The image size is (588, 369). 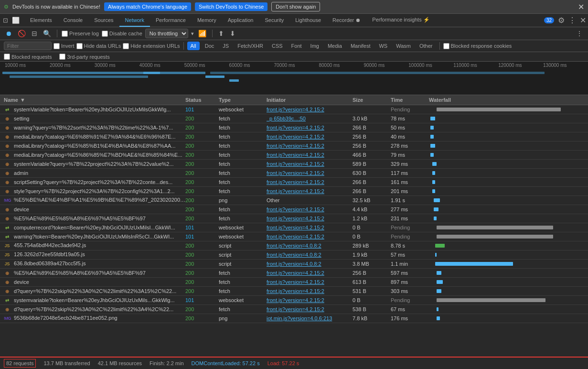 What do you see at coordinates (572, 20) in the screenshot?
I see `more-icon: ⋮` at bounding box center [572, 20].